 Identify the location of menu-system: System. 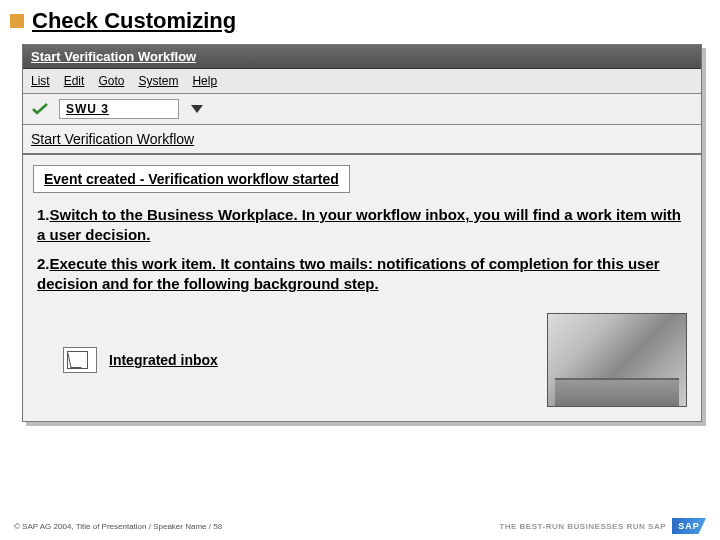
(158, 81).